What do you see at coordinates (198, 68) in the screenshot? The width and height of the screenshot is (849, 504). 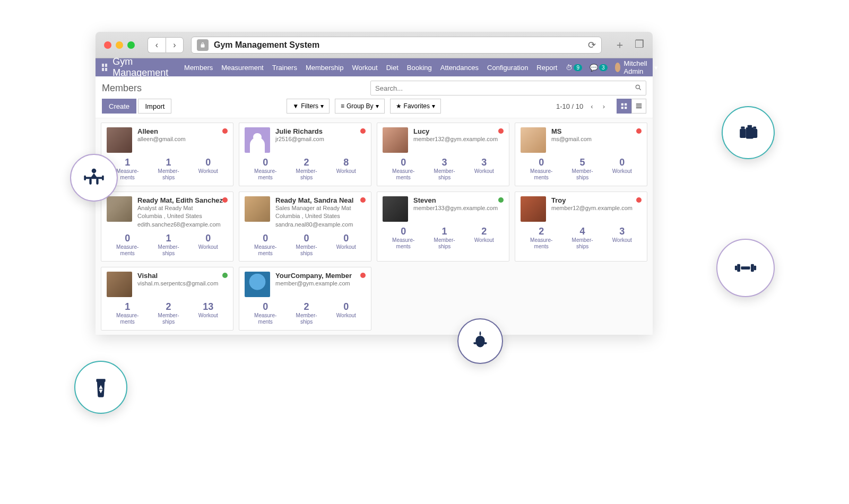 I see `nav-members: Members` at bounding box center [198, 68].